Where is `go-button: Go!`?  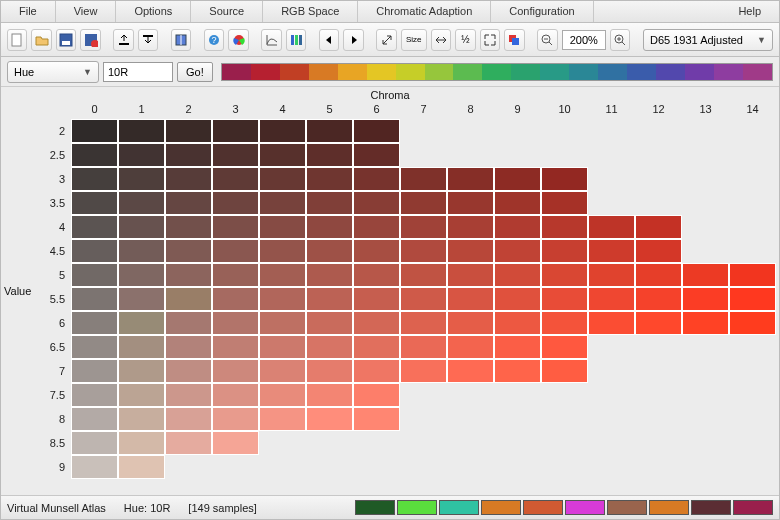 go-button: Go! is located at coordinates (195, 72).